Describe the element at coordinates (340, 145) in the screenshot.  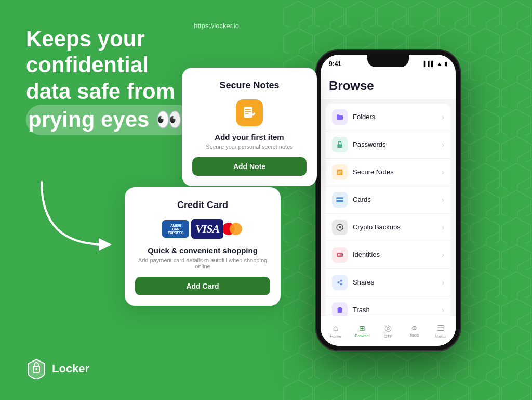
I see `passwords-icon` at that location.